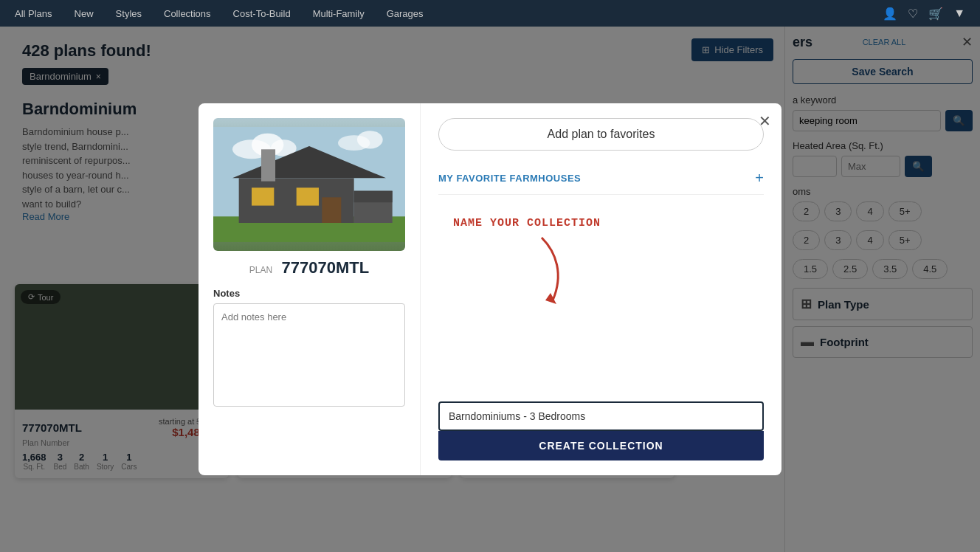  Describe the element at coordinates (890, 13) in the screenshot. I see `user-icon: 👤` at that location.